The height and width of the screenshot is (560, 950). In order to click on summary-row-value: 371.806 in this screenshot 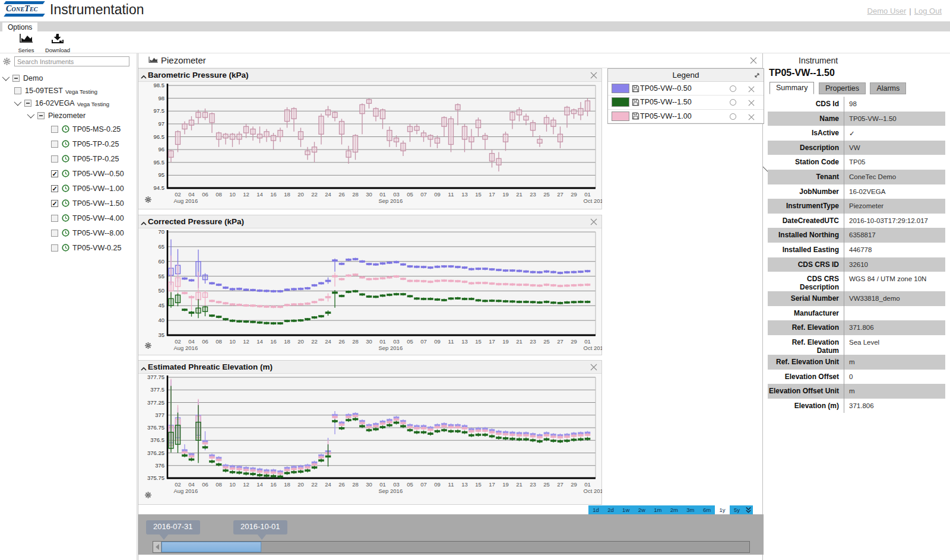, I will do `click(894, 327)`.